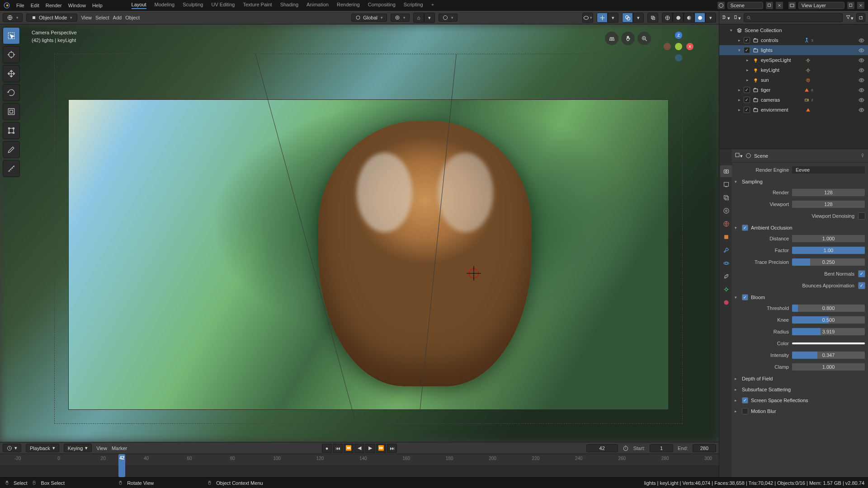 The image size is (868, 488). Describe the element at coordinates (349, 448) in the screenshot. I see `jump-prev-key-icon: ⏪` at that location.